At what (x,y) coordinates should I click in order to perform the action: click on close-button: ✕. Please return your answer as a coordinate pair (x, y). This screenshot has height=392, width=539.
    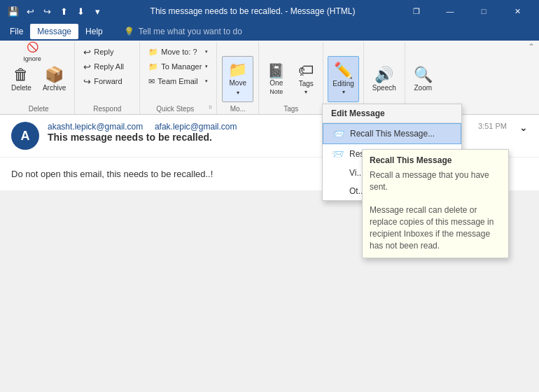
    Looking at the image, I should click on (517, 11).